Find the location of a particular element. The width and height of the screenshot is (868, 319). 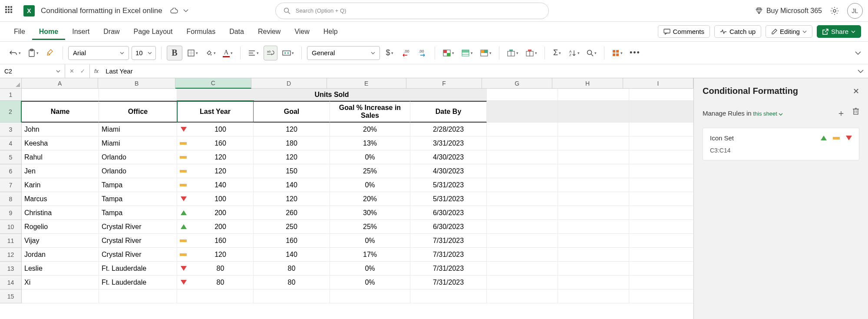

select-all-corner is located at coordinates (11, 83).